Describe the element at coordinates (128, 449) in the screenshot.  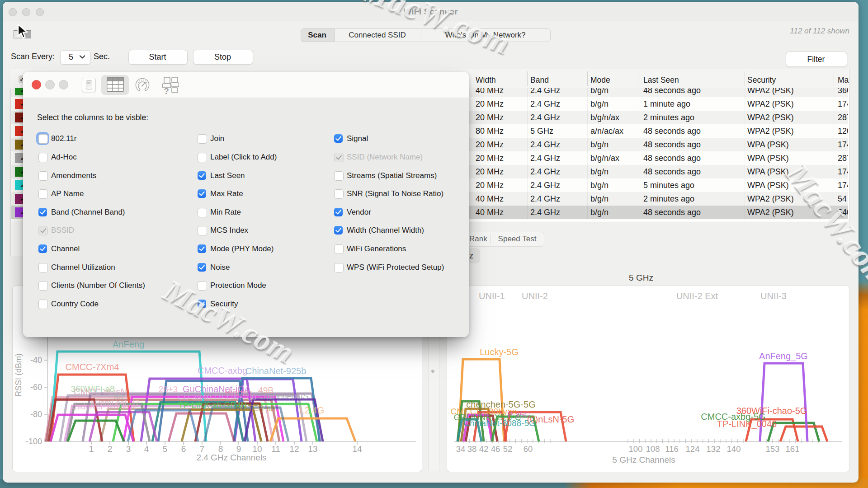
I see `svg-text: 3` at that location.